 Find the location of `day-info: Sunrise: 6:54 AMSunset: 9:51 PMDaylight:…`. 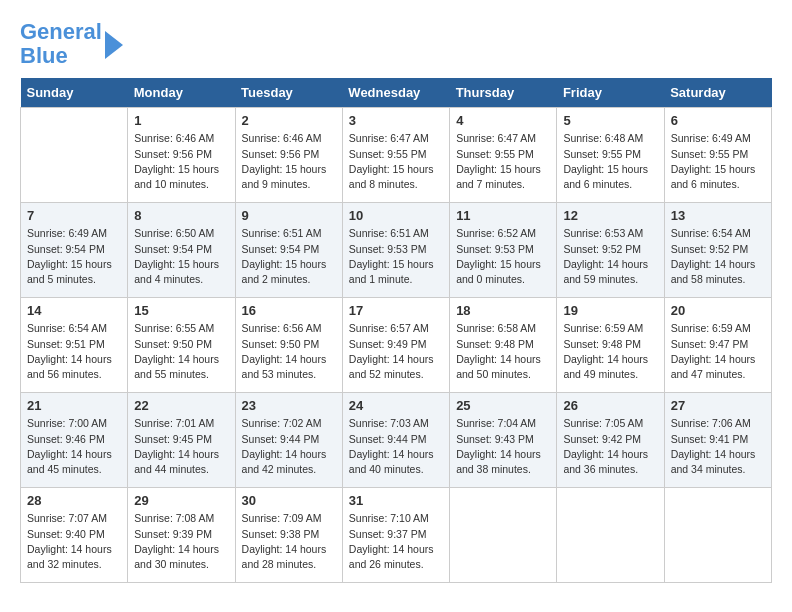

day-info: Sunrise: 6:54 AMSunset: 9:51 PMDaylight:… is located at coordinates (74, 352).